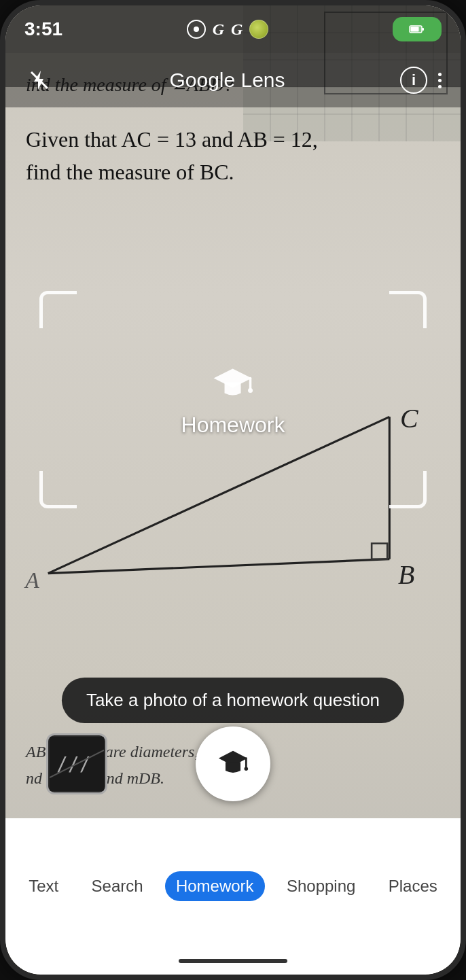  I want to click on bottom-controls: ///, so click(233, 764).